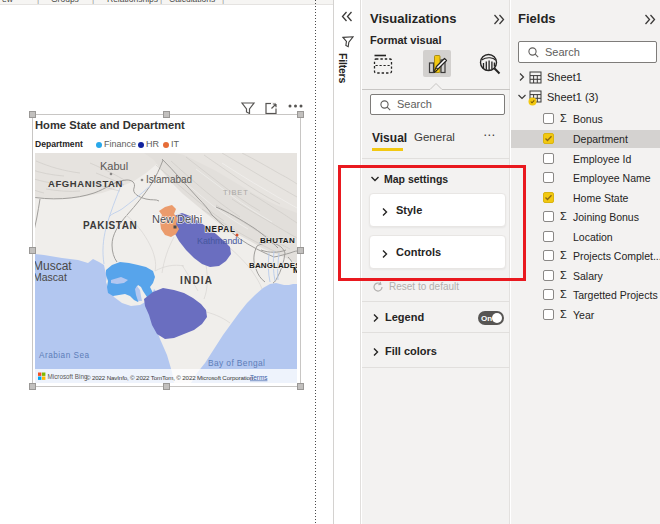  I want to click on svg-text: M, so click(295, 270).